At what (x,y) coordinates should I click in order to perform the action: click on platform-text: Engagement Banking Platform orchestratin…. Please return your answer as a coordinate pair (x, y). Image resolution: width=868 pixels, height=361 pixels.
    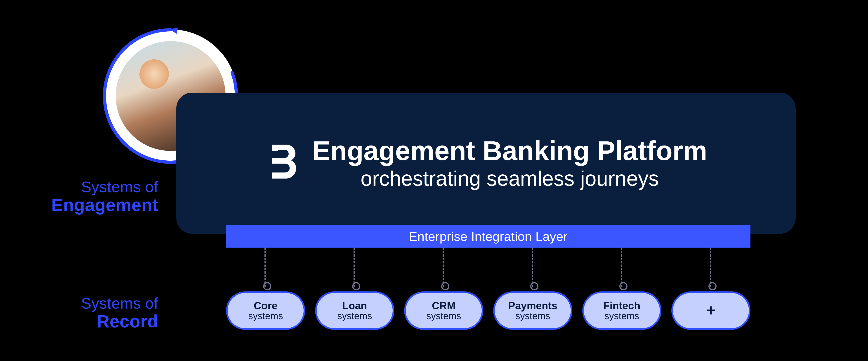
    Looking at the image, I should click on (510, 163).